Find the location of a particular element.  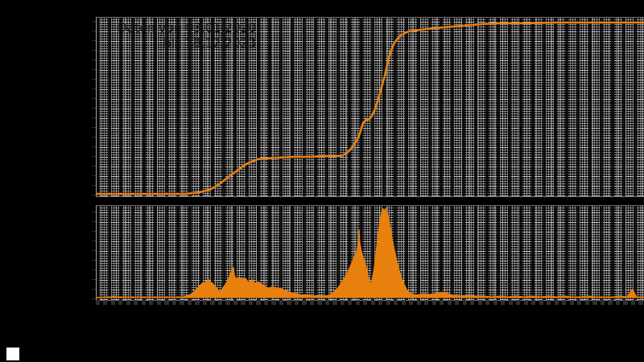

y-axis-ticks-top is located at coordinates (93, 106).